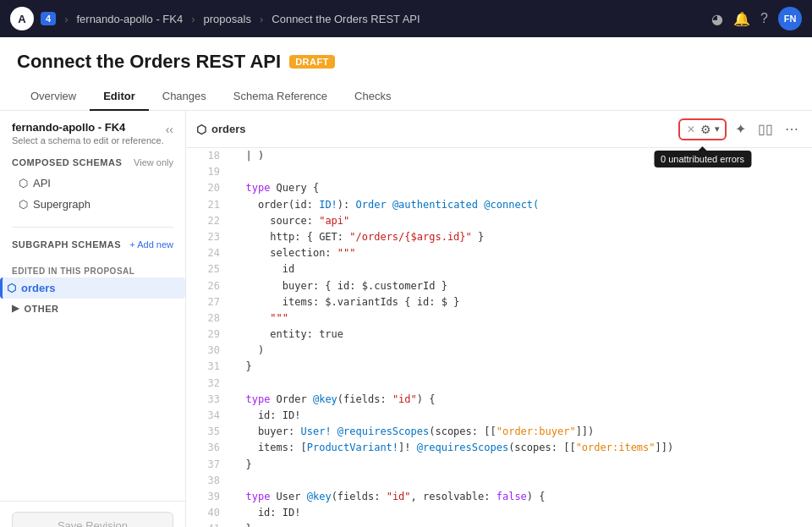 The width and height of the screenshot is (812, 527). Describe the element at coordinates (499, 350) in the screenshot. I see `code-line: 30 )` at that location.